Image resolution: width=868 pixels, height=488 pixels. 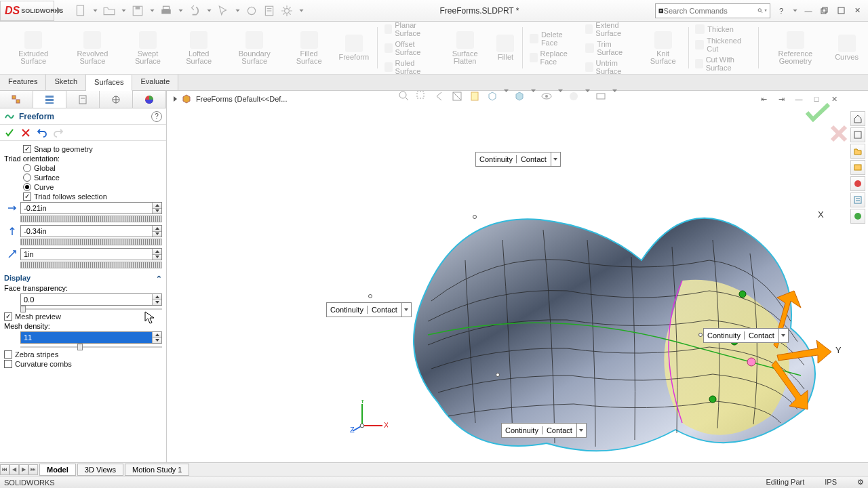 What do you see at coordinates (91, 338) in the screenshot?
I see `mesh-density-input` at bounding box center [91, 338].